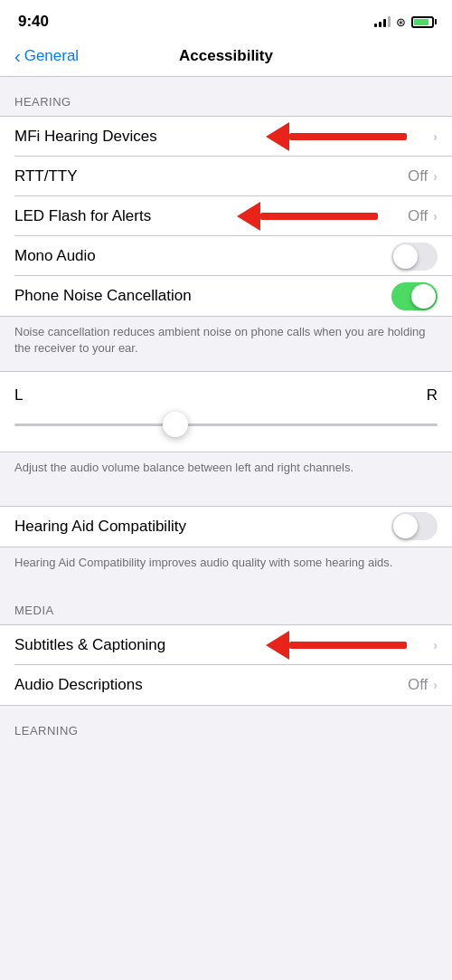 The height and width of the screenshot is (980, 452). Describe the element at coordinates (202, 296) in the screenshot. I see `phone-noise-label: Phone Noise Cancellation` at that location.